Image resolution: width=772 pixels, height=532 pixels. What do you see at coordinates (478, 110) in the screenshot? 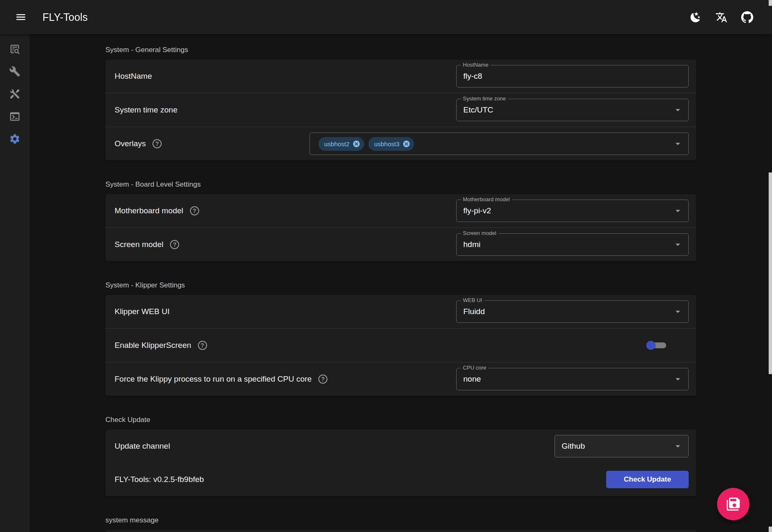
I see `timezone-value: Etc/UTC` at bounding box center [478, 110].